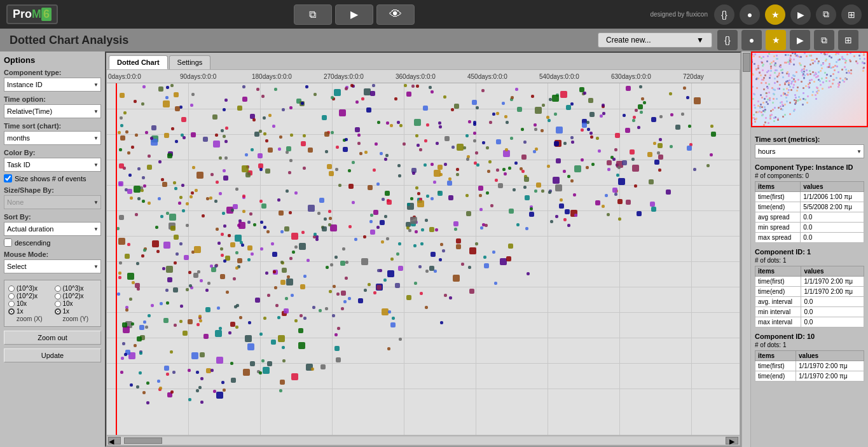 The width and height of the screenshot is (868, 447). Describe the element at coordinates (8, 178) in the screenshot. I see `size-shows-checkbox` at that location.